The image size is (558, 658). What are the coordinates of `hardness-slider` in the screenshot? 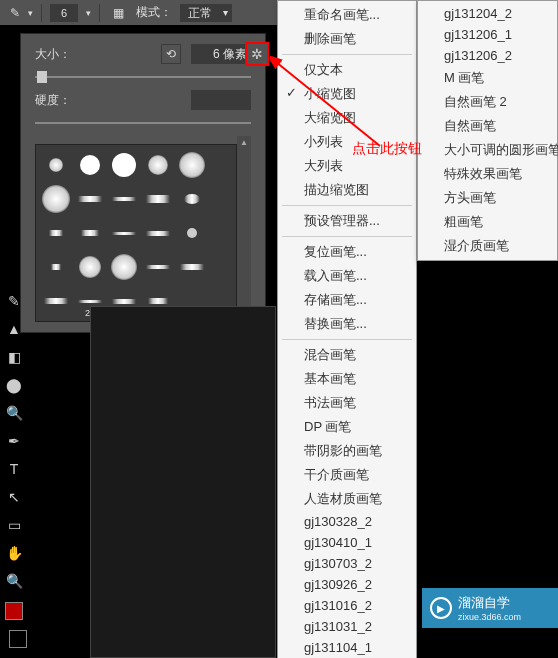 It's located at (143, 123).